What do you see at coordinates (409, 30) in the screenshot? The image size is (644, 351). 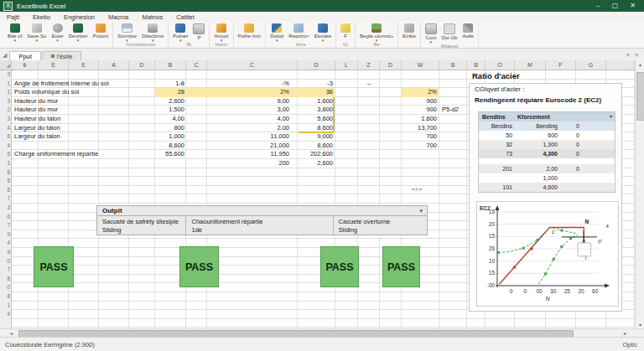 I see `ribbon-button-box-gray: Etnbe` at bounding box center [409, 30].